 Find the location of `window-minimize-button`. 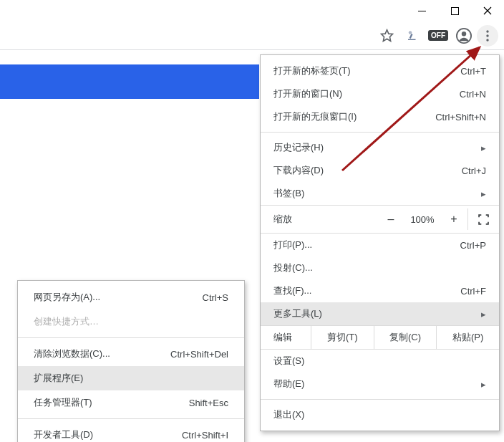

window-minimize-button is located at coordinates (422, 11).